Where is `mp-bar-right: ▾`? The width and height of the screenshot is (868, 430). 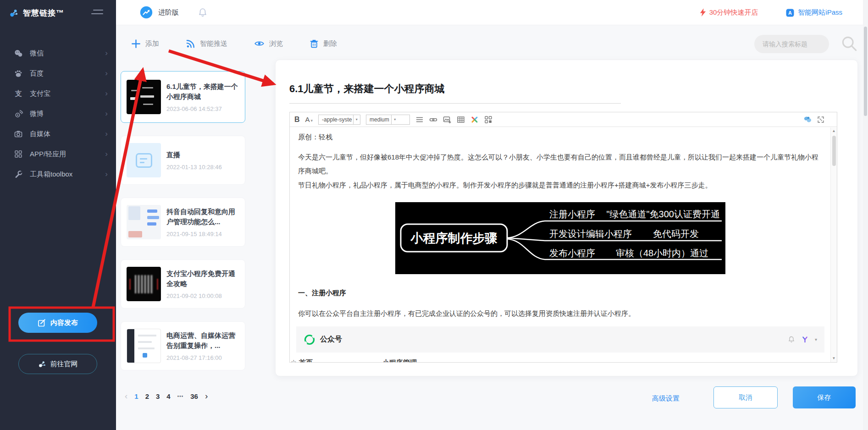
mp-bar-right: ▾ is located at coordinates (802, 339).